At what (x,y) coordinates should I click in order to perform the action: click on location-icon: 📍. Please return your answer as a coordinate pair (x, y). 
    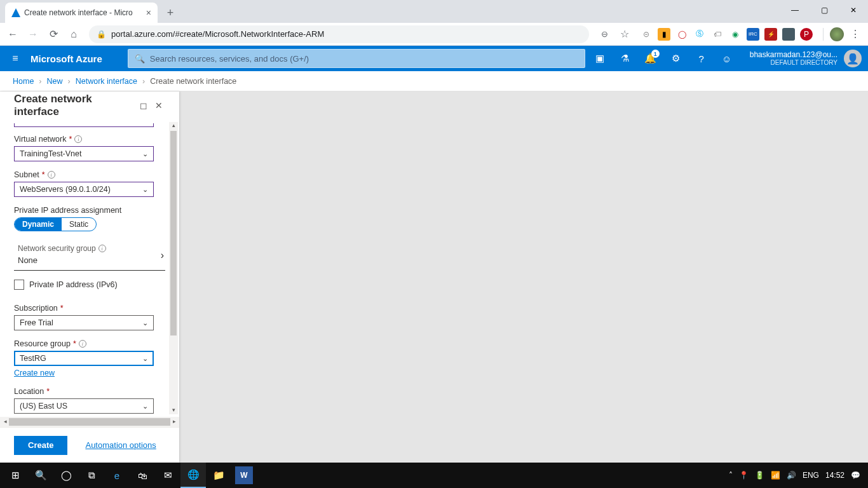
    Looking at the image, I should click on (743, 475).